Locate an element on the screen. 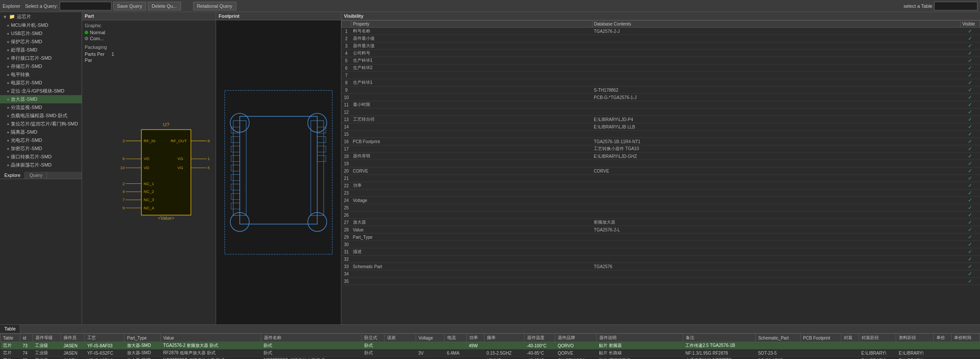 Image resolution: width=980 pixels, height=359 pixels. vis-row-num: 5 is located at coordinates (347, 61).